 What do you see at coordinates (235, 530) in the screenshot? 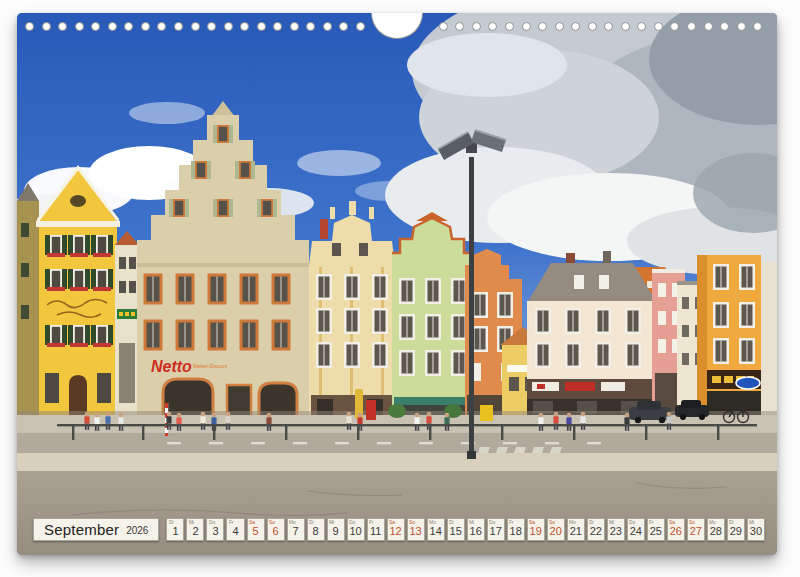
I see `day-cell: Fr 4` at bounding box center [235, 530].